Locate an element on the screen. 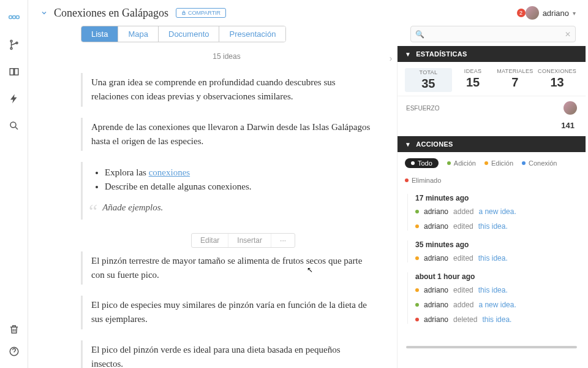  chevron-down-icon: ▾ is located at coordinates (575, 13).